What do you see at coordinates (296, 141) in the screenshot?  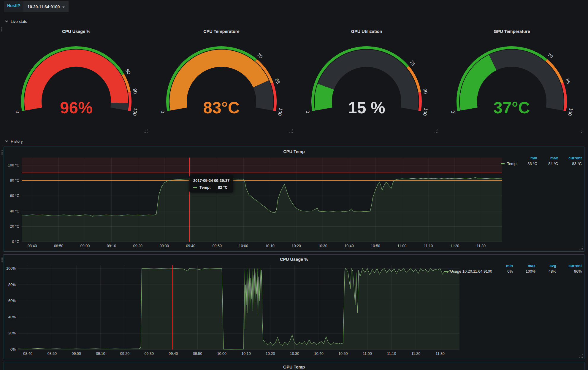 I see `row-header-history: History` at bounding box center [296, 141].